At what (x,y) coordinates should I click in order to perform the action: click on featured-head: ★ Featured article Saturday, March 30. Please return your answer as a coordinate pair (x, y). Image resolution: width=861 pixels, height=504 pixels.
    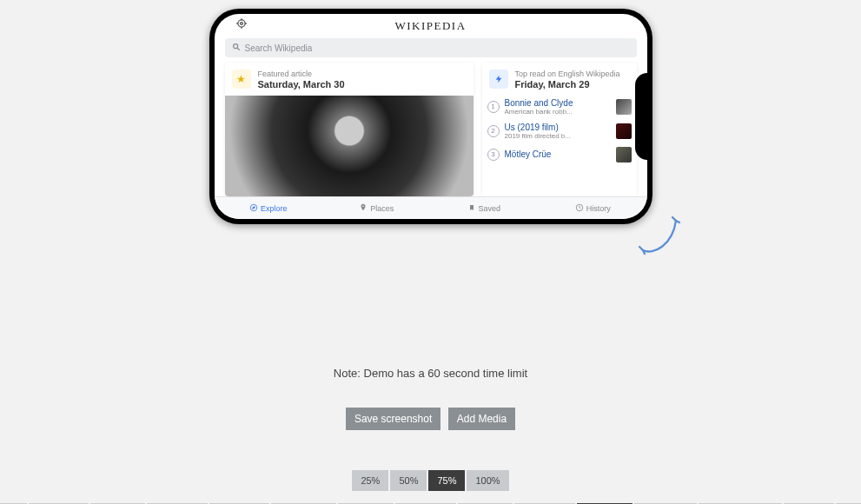
    Looking at the image, I should click on (349, 79).